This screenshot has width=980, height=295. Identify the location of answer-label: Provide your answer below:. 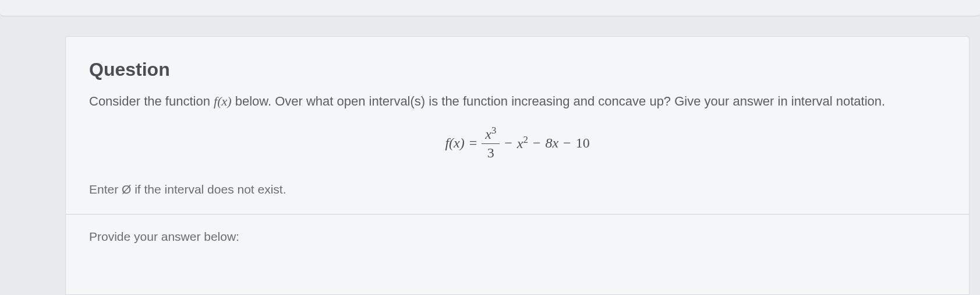
(517, 237).